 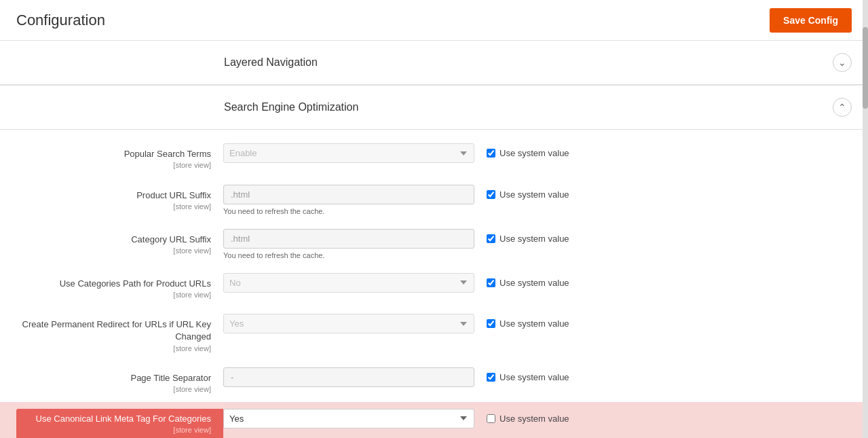 What do you see at coordinates (119, 287) in the screenshot?
I see `use-categories-path-label: Use Categories Path for Product URLs [st…` at bounding box center [119, 287].